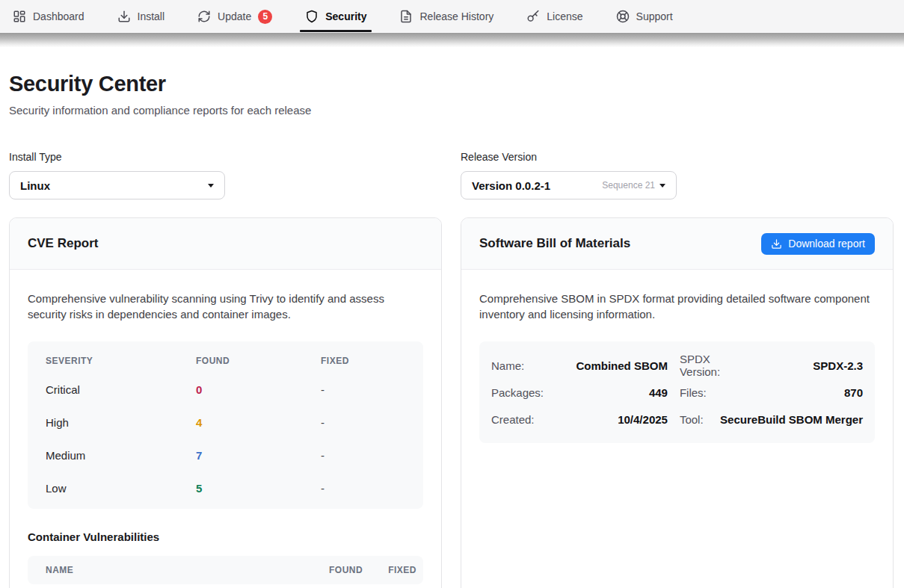 The height and width of the screenshot is (588, 904). I want to click on sbom-detail-label: Packages:, so click(517, 392).